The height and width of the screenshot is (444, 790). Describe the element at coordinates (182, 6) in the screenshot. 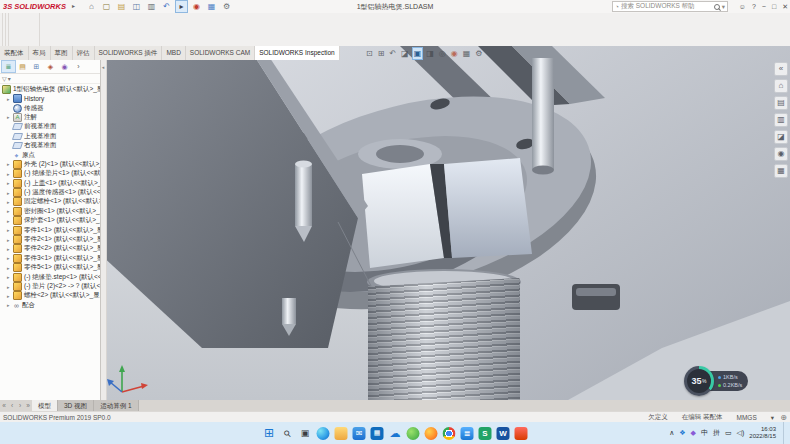

I see `select-icon: ▸` at that location.